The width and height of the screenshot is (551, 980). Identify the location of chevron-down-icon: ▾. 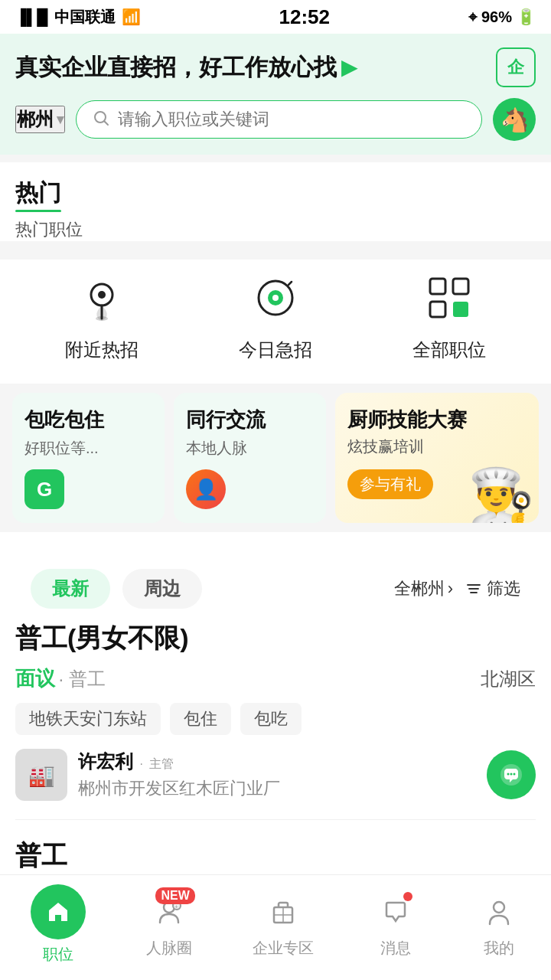
(60, 119).